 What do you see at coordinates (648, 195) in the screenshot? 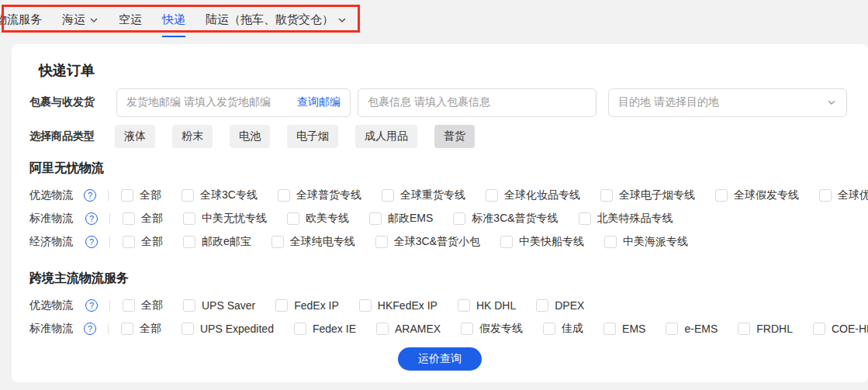
I see `service-option: 全球电子烟专线` at bounding box center [648, 195].